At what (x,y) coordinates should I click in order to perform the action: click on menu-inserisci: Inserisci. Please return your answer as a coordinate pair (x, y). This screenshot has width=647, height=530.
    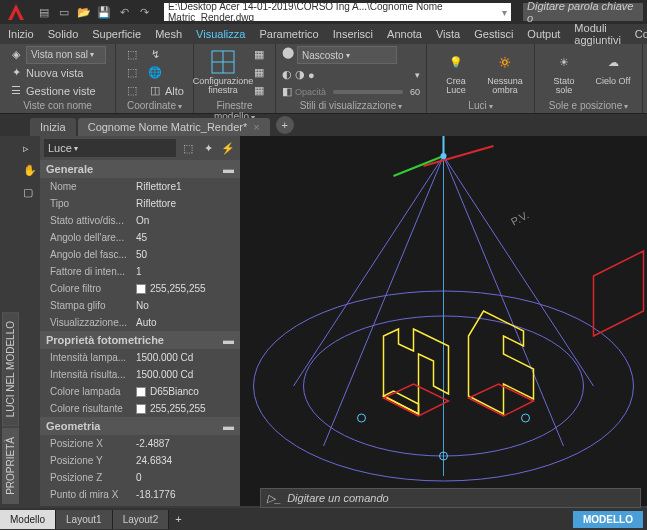
    Looking at the image, I should click on (353, 34).